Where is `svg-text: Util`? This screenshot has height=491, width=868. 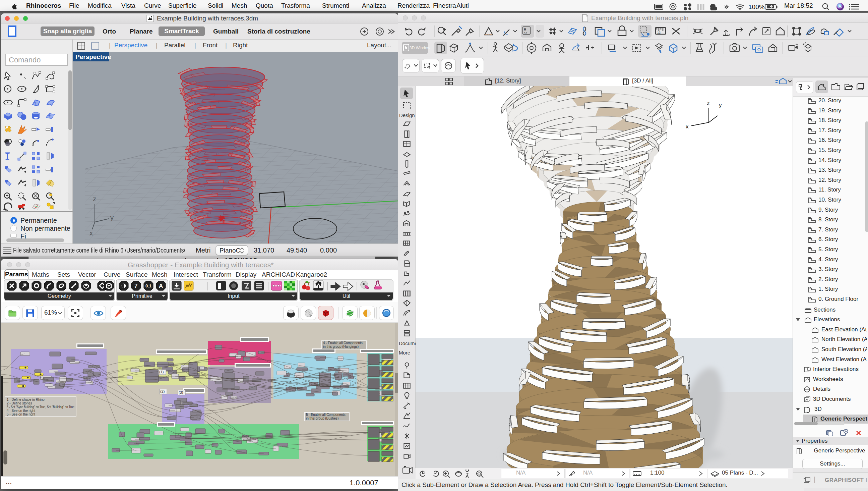 svg-text: Util is located at coordinates (346, 296).